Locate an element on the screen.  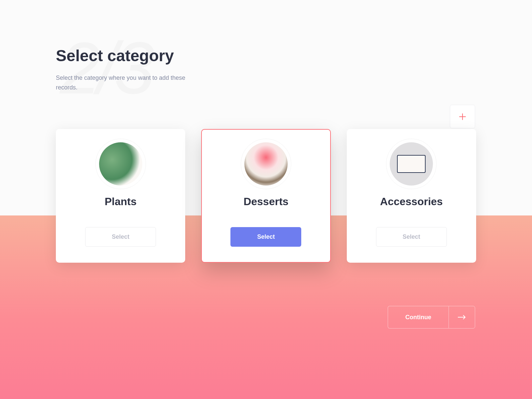
category-card-desserts: Desserts Select is located at coordinates (266, 196).